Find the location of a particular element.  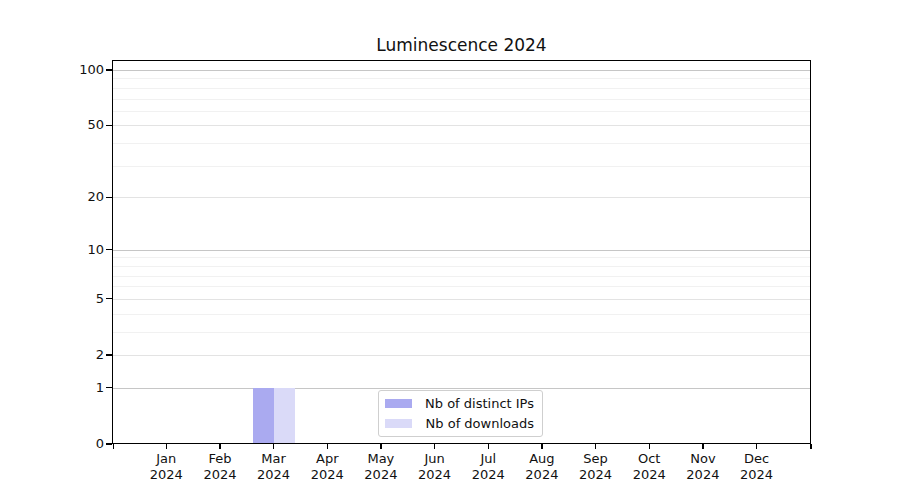

y-axis-tick-label: 100 is located at coordinates (81, 70).